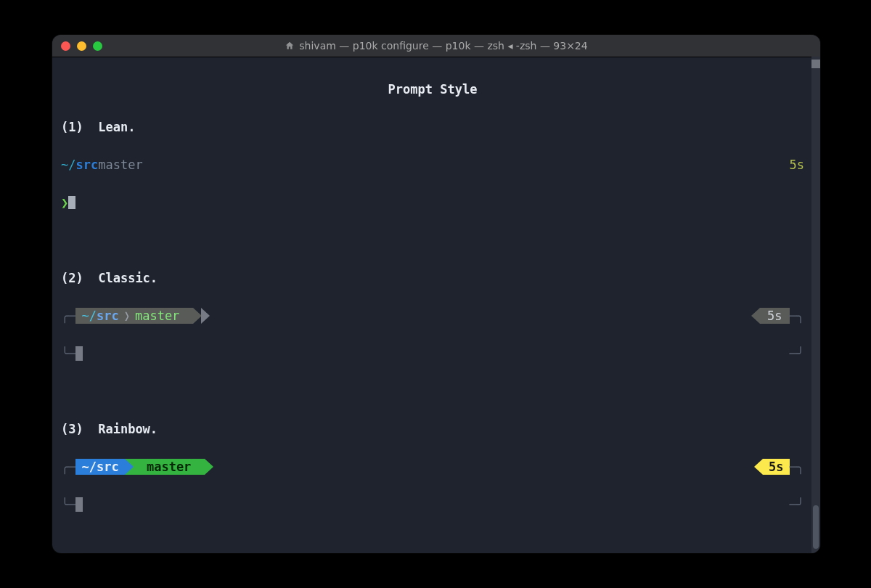 The image size is (871, 588). What do you see at coordinates (73, 429) in the screenshot?
I see `option-key: (3)` at bounding box center [73, 429].